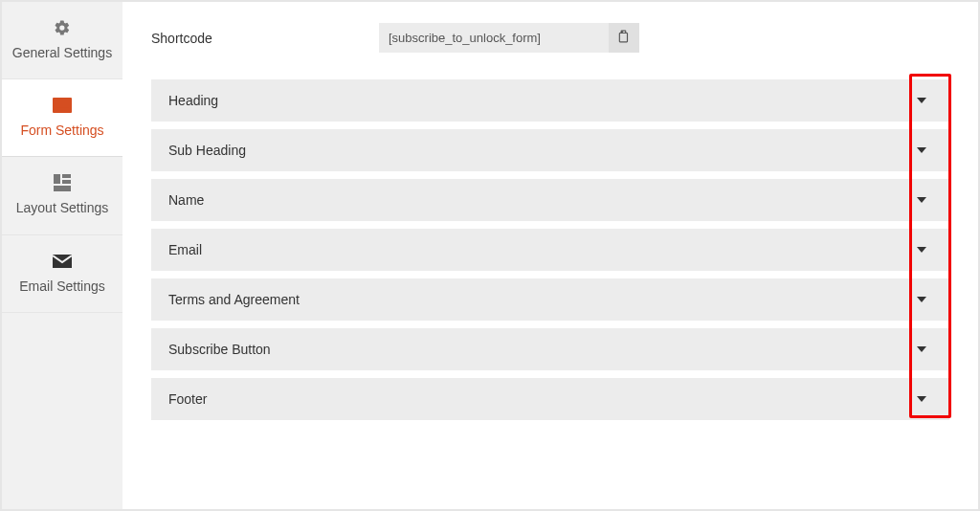 The image size is (980, 511). I want to click on accordion-title: Email, so click(186, 250).